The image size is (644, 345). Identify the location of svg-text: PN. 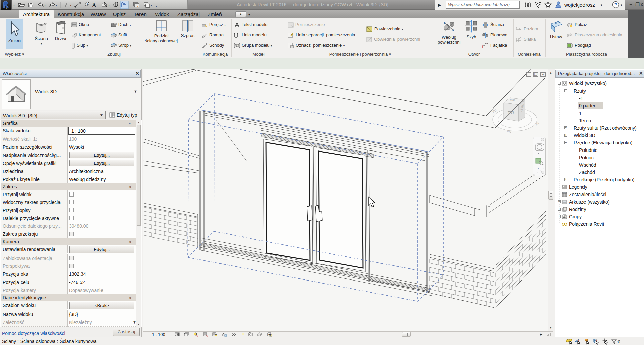
(509, 131).